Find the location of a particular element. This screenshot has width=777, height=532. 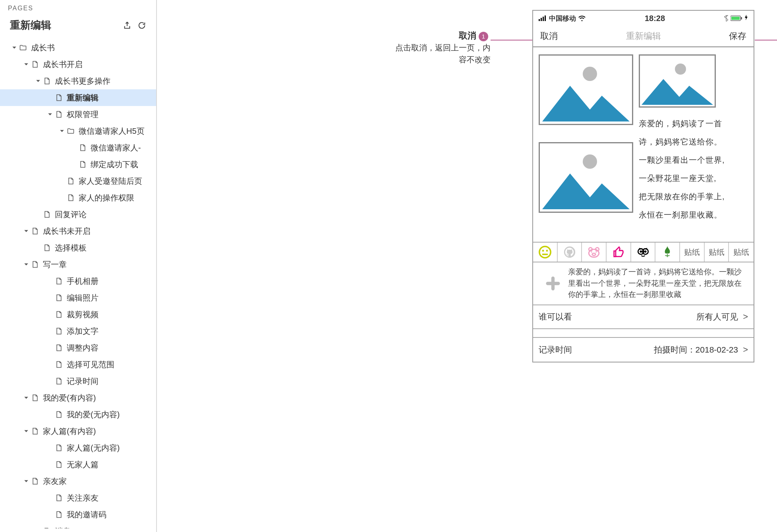

tree-item: 绑定成功下载 is located at coordinates (78, 164).